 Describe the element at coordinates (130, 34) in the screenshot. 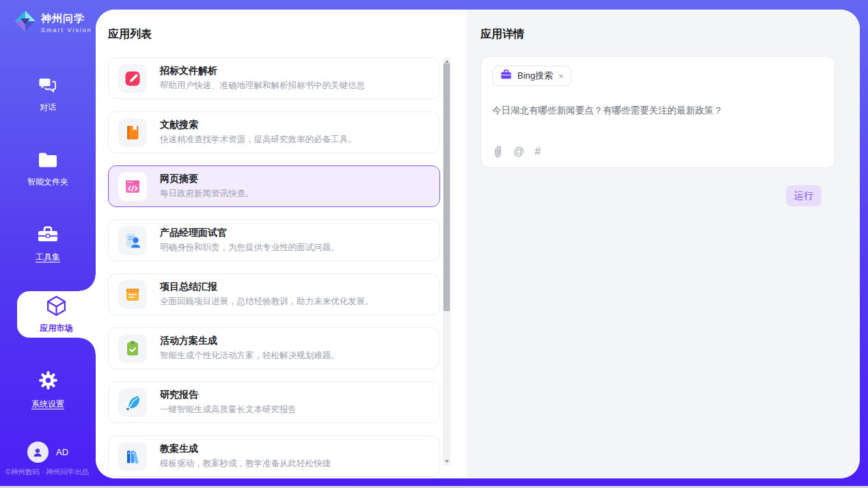

I see `app-list-title: 应用列表` at that location.